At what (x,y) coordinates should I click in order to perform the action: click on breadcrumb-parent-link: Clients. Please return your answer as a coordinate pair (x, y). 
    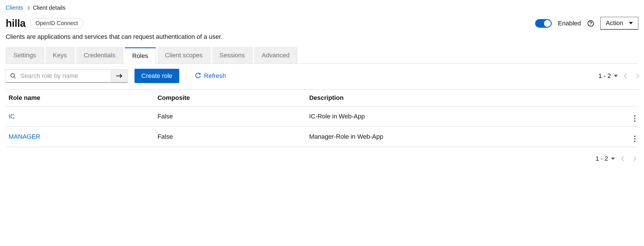
    Looking at the image, I should click on (14, 8).